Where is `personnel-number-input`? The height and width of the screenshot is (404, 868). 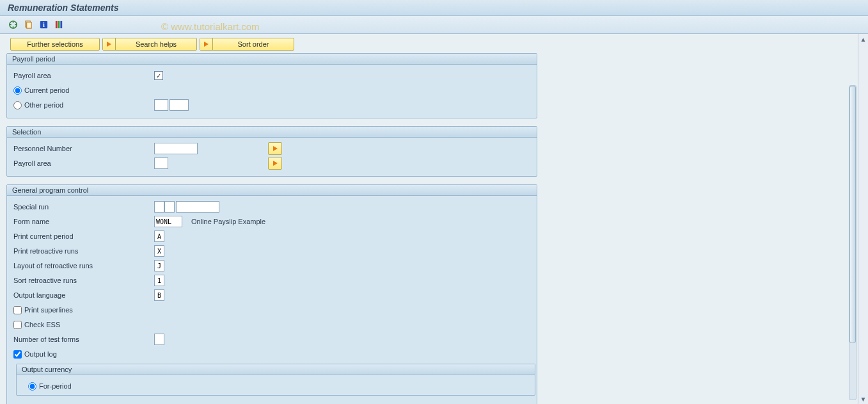
personnel-number-input is located at coordinates (176, 149).